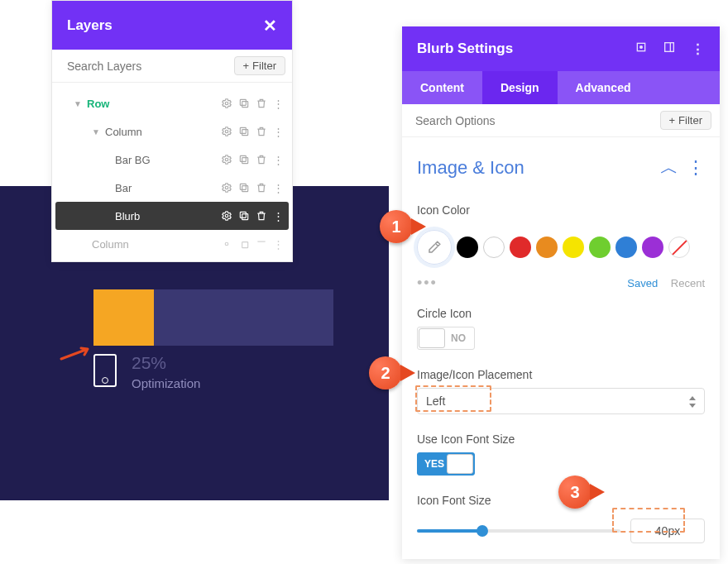  I want to click on recent-tab: Recent, so click(688, 283).